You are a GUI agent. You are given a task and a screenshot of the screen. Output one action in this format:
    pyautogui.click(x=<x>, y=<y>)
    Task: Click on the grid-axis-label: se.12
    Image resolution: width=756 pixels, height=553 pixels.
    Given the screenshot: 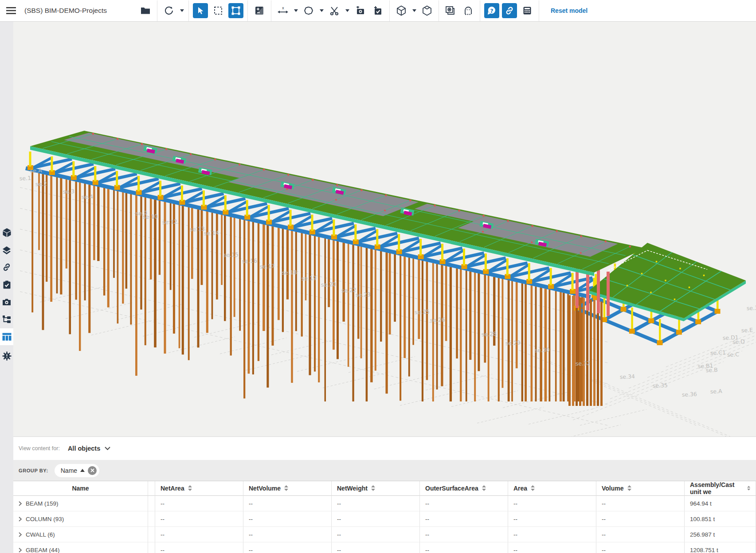 What is the action you would take?
    pyautogui.click(x=170, y=222)
    